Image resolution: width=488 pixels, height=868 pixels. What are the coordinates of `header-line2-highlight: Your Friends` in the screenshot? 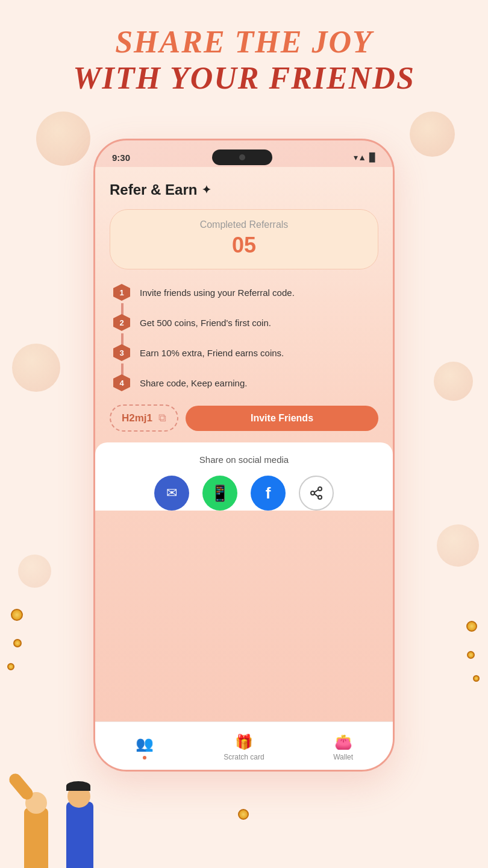 It's located at (293, 78).